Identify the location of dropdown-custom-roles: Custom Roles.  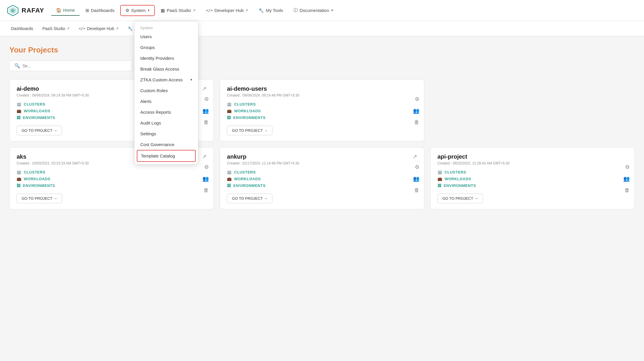
(166, 90).